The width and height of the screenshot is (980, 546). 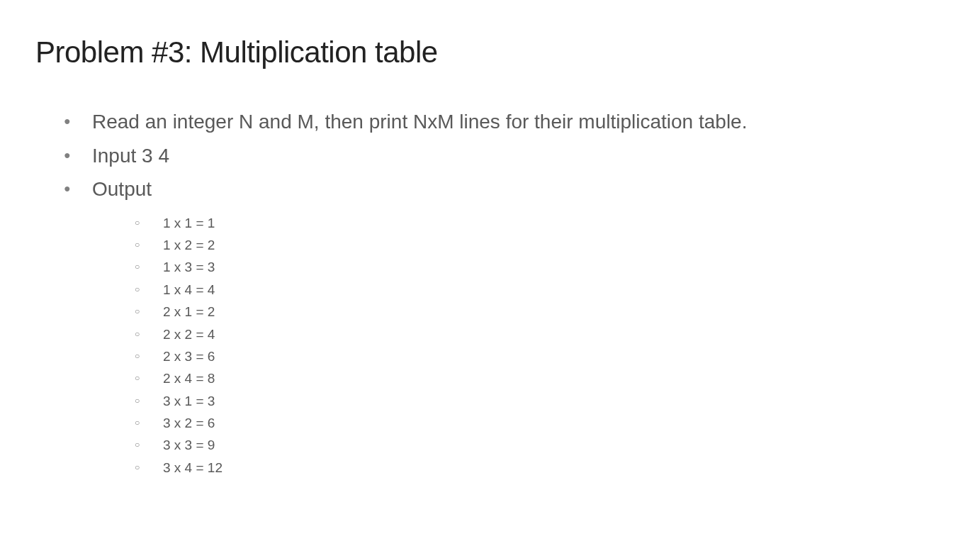 I want to click on list-item: 1 x 3 = 3, so click(x=543, y=267).